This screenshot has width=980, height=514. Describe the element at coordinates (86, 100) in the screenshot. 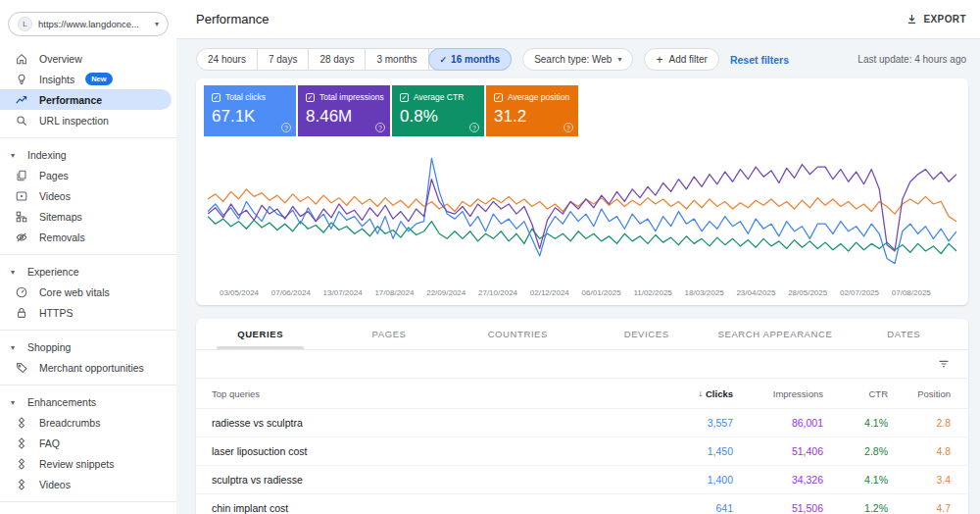

I see `sidebar-entry-performance: Performance` at that location.